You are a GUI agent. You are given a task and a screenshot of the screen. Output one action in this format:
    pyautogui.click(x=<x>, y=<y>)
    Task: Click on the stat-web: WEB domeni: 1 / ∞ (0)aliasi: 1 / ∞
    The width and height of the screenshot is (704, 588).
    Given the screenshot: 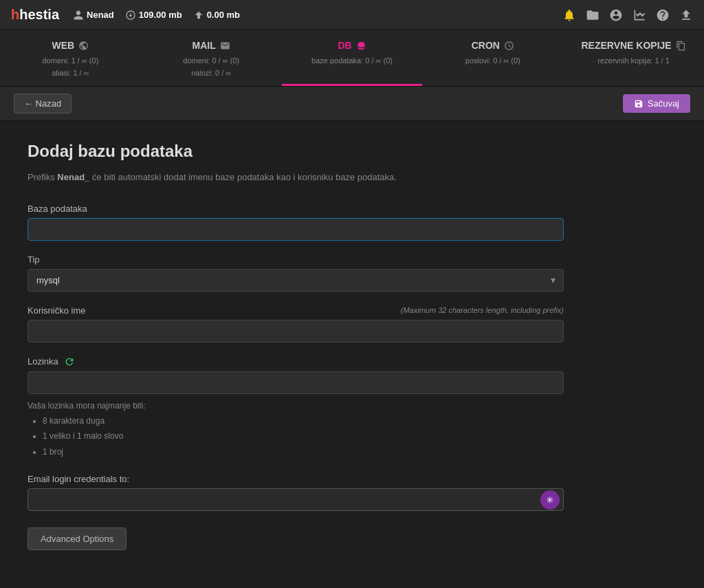 What is the action you would take?
    pyautogui.click(x=70, y=58)
    